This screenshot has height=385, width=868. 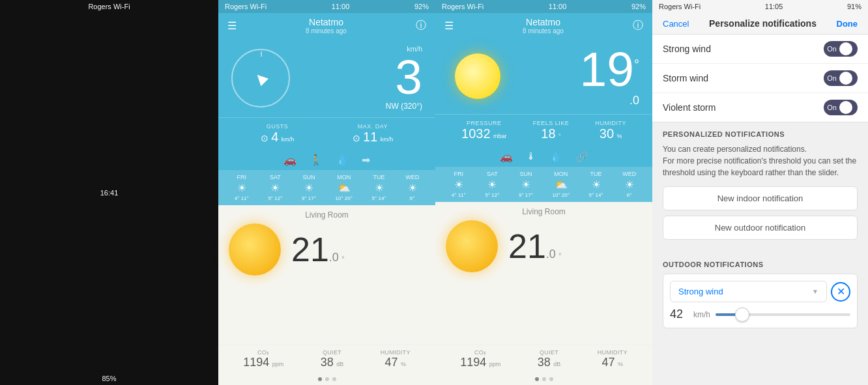 What do you see at coordinates (327, 188) in the screenshot?
I see `forecast-strip-2: FRI ☀ 4° 11° SAT ☀ 5° 12° SUN ☀ 9° 17° M…` at bounding box center [327, 188].